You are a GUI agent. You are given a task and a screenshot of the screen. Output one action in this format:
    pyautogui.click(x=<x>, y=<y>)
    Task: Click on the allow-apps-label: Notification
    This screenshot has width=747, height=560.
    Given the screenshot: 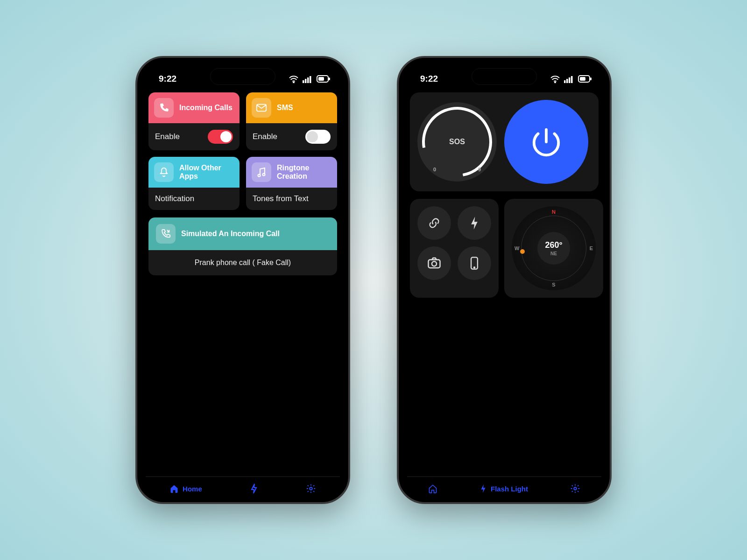 What is the action you would take?
    pyautogui.click(x=175, y=199)
    